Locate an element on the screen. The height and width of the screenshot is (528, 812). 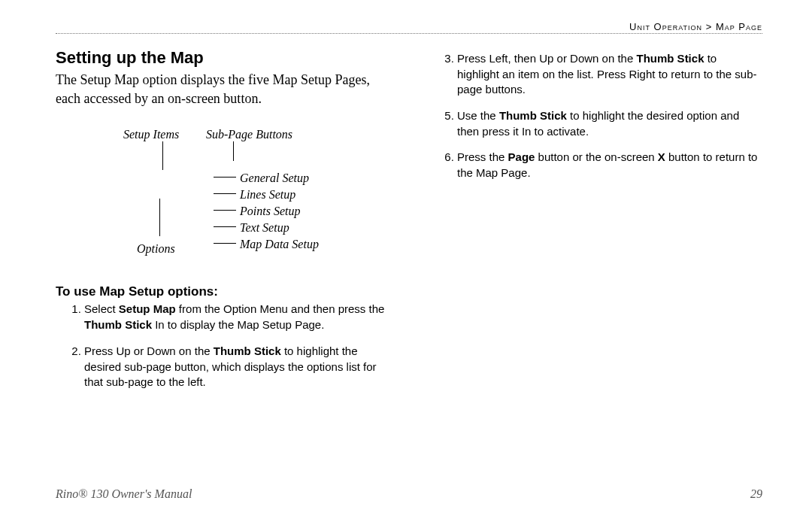
step-item: Select Setup Map from the Option Menu an… is located at coordinates (235, 317).